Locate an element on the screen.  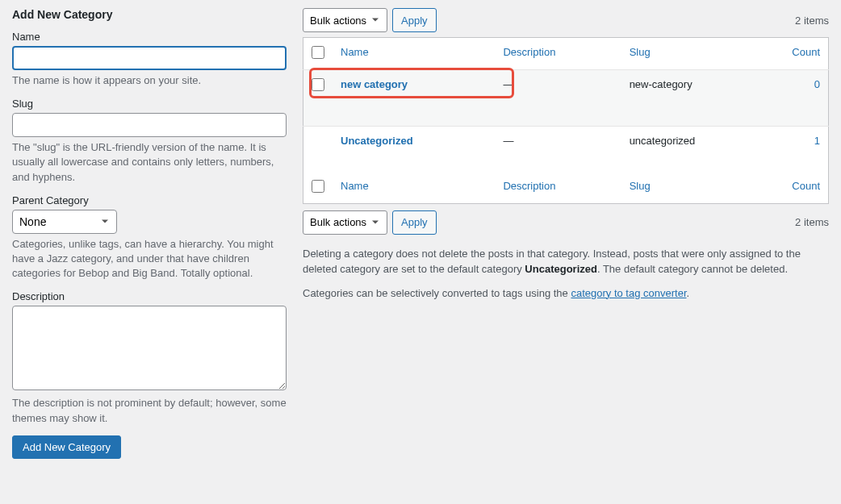
delete-note: Deleting a category does not delete the … is located at coordinates (566, 261).